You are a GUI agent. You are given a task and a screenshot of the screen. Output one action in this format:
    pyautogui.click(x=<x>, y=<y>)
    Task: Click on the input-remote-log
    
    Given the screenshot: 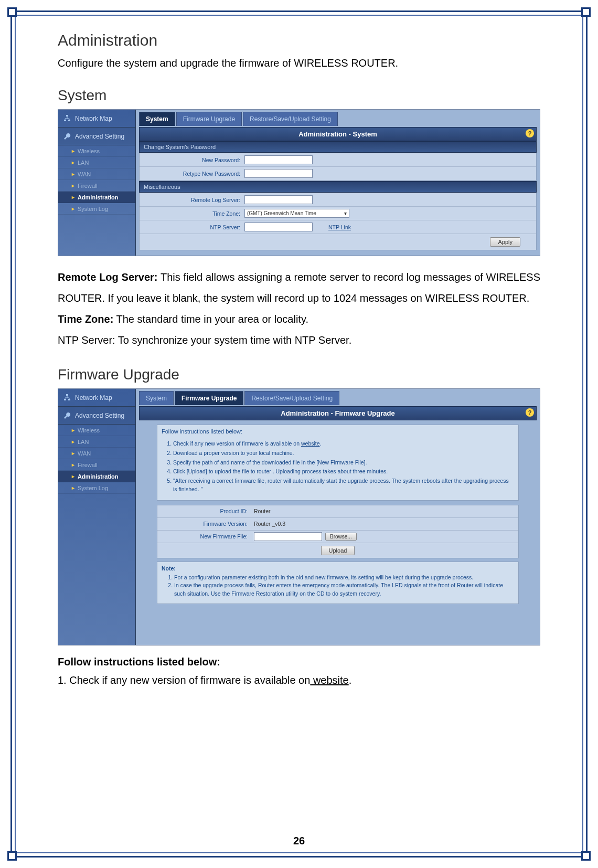 What is the action you would take?
    pyautogui.click(x=279, y=199)
    